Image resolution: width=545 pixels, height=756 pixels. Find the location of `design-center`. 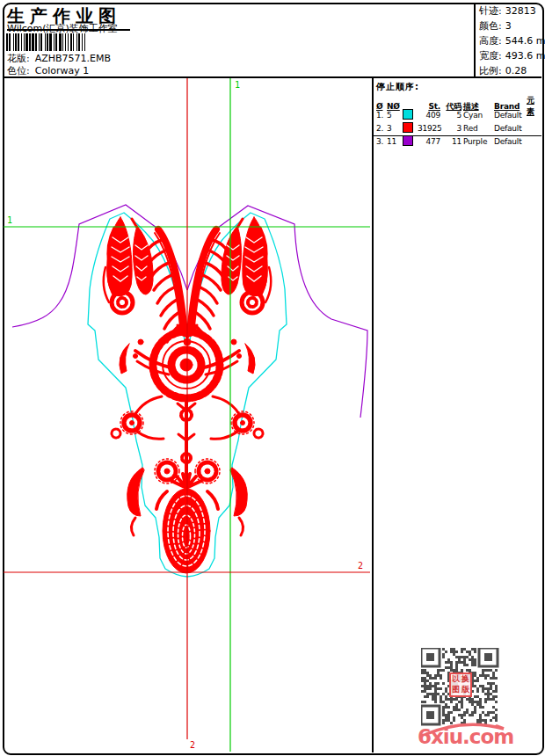

design-center is located at coordinates (186, 448).